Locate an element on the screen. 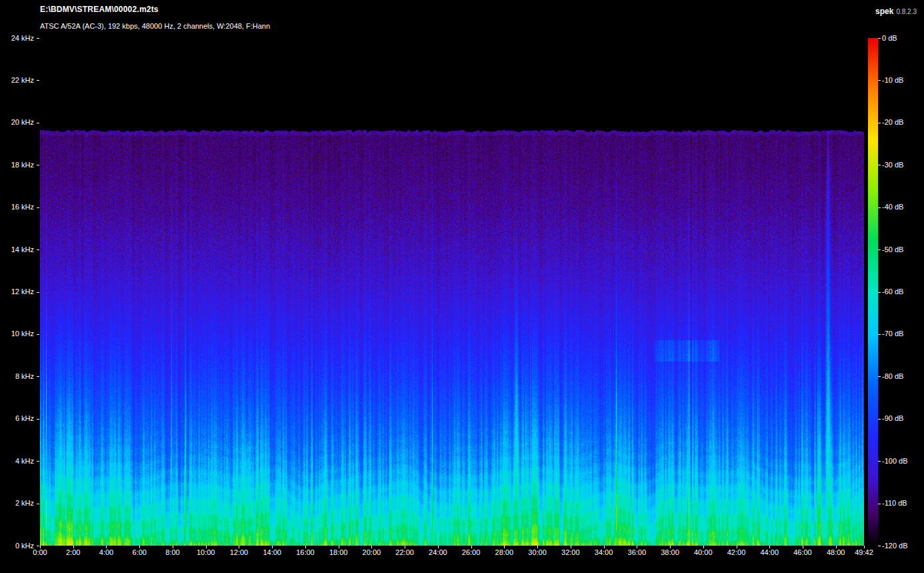 This screenshot has width=924, height=573. time-tick-label: 8:00 is located at coordinates (172, 552).